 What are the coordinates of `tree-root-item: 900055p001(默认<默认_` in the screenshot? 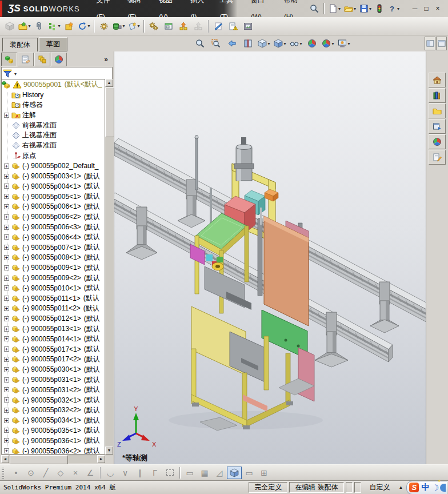 It's located at (53, 85).